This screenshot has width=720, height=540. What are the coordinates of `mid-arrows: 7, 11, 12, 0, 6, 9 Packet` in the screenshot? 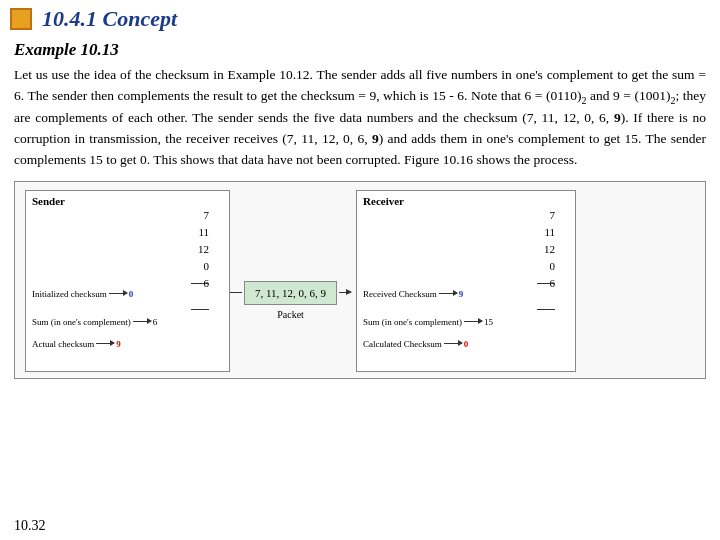 It's located at (290, 300).